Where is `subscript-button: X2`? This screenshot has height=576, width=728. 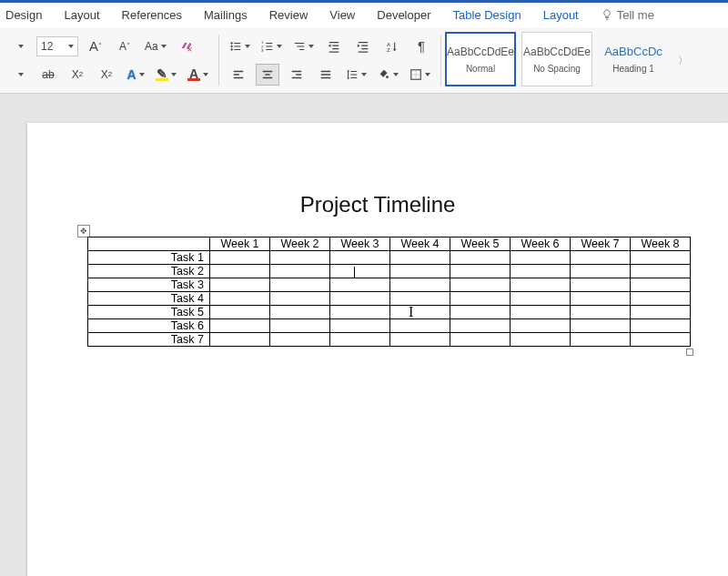
subscript-button: X2 is located at coordinates (77, 75).